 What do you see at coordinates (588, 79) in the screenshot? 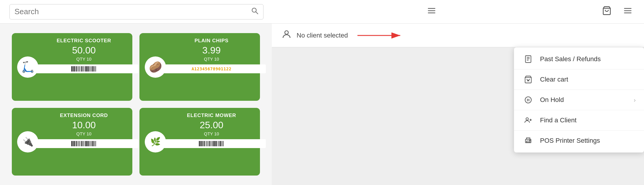
I see `clear-cart-label: Clear cart` at bounding box center [588, 79].